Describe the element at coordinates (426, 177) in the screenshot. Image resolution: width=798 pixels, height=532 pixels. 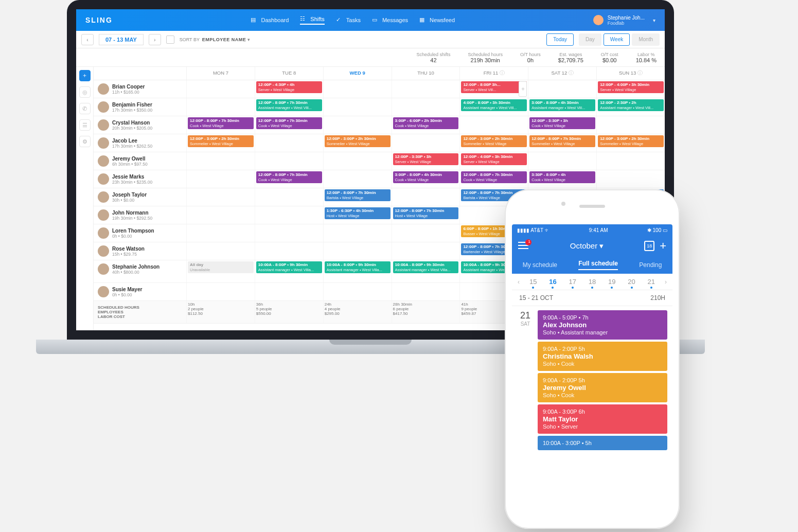
I see `shift-block: 3:00P - 8:00P • 4h 30minCook • West Vill…` at that location.